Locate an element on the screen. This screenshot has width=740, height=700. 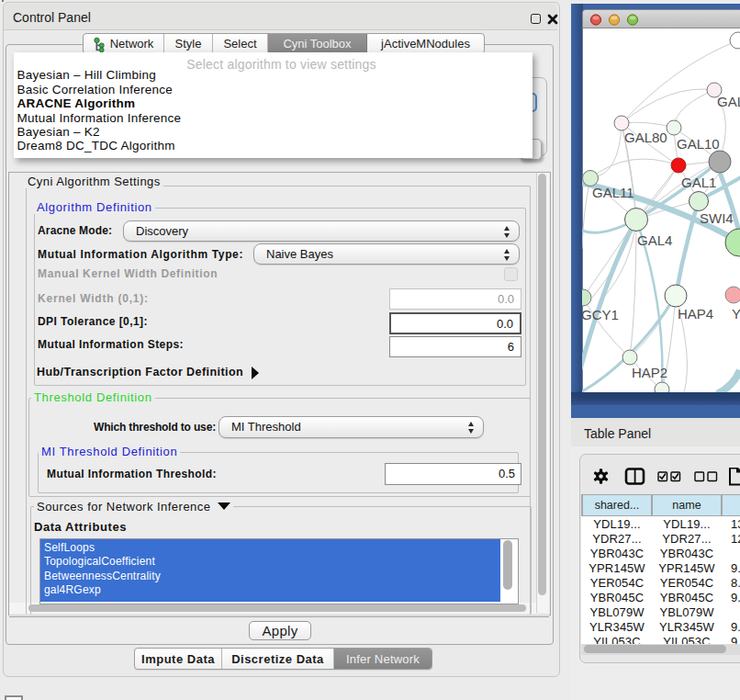
svg-text: GAL7 is located at coordinates (729, 101).